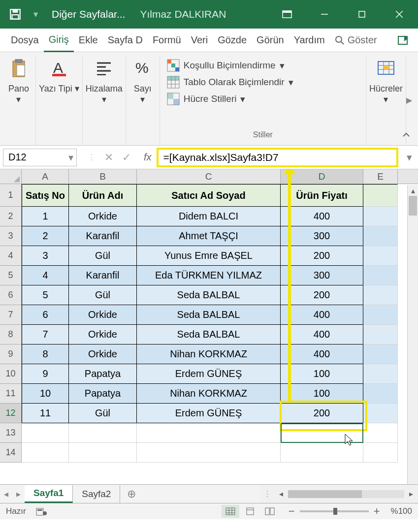 This screenshot has width=418, height=532. Describe the element at coordinates (103, 176) in the screenshot. I see `col-header-b: B` at that location.